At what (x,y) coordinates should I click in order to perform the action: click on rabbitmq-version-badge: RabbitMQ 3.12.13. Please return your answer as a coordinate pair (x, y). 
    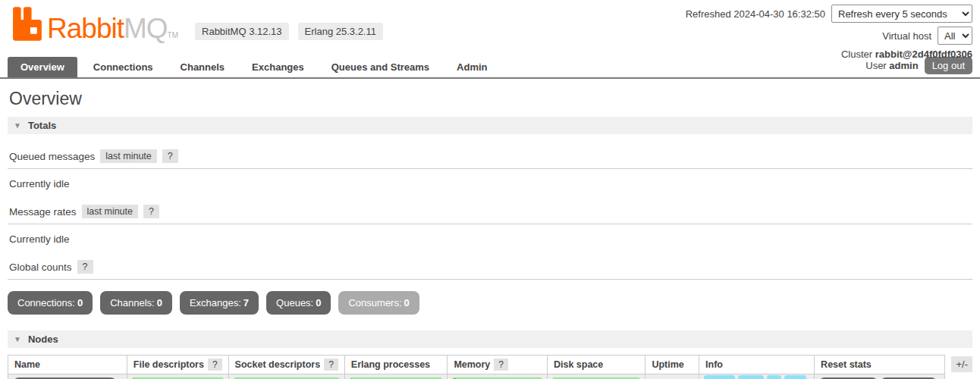
    Looking at the image, I should click on (242, 32).